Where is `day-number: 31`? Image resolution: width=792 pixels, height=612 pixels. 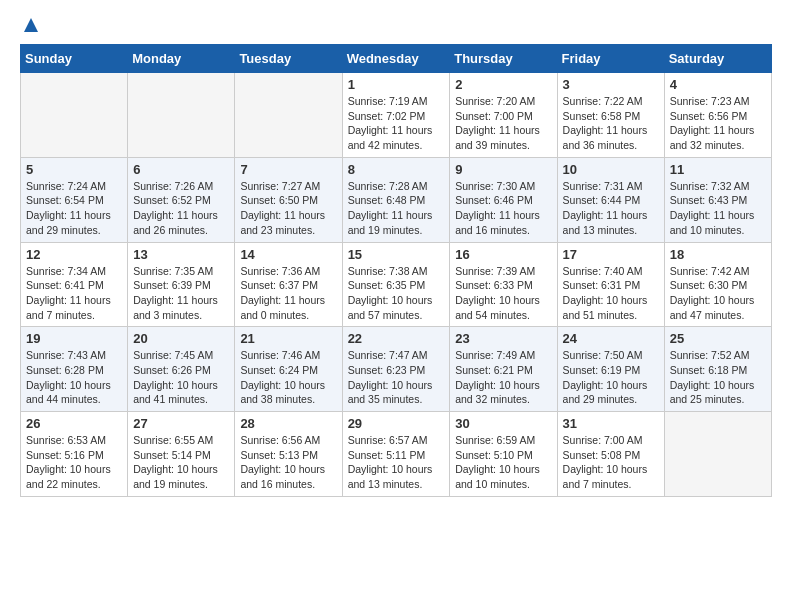 day-number: 31 is located at coordinates (611, 424).